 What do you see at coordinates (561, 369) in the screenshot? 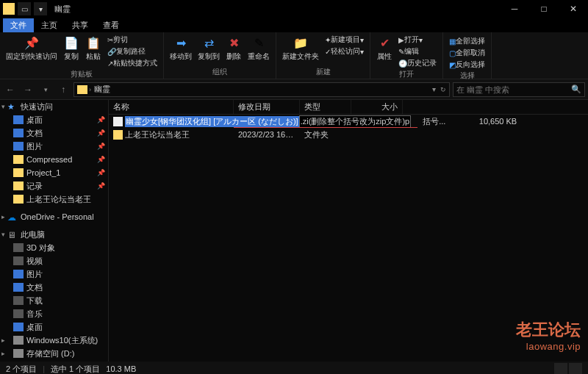
I see `view-details-button` at bounding box center [561, 369].